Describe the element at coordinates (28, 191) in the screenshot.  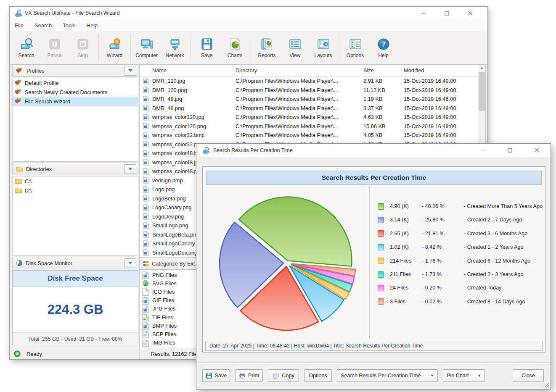
I see `directory-label: D:\` at that location.